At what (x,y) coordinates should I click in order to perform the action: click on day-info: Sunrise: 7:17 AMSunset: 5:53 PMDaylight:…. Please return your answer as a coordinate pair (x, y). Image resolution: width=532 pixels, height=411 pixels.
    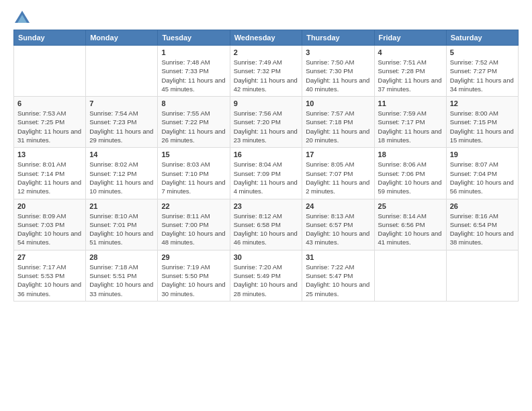
    Looking at the image, I should click on (50, 281).